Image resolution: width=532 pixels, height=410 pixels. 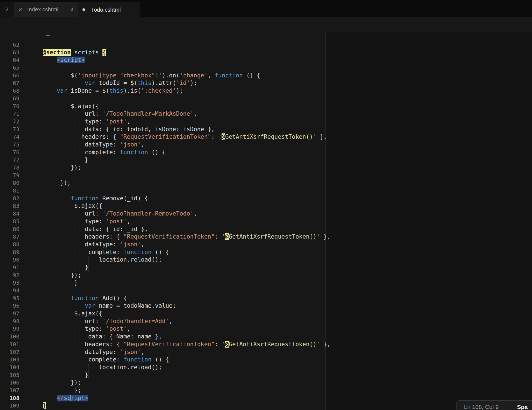 What do you see at coordinates (266, 291) in the screenshot?
I see `code-line: 94` at bounding box center [266, 291].